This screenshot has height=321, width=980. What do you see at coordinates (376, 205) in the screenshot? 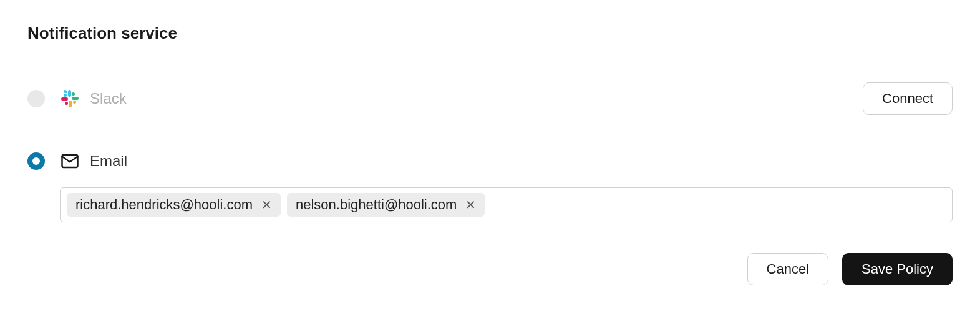
I see `email-chip-text: nelson.bighetti@hooli.com` at bounding box center [376, 205].